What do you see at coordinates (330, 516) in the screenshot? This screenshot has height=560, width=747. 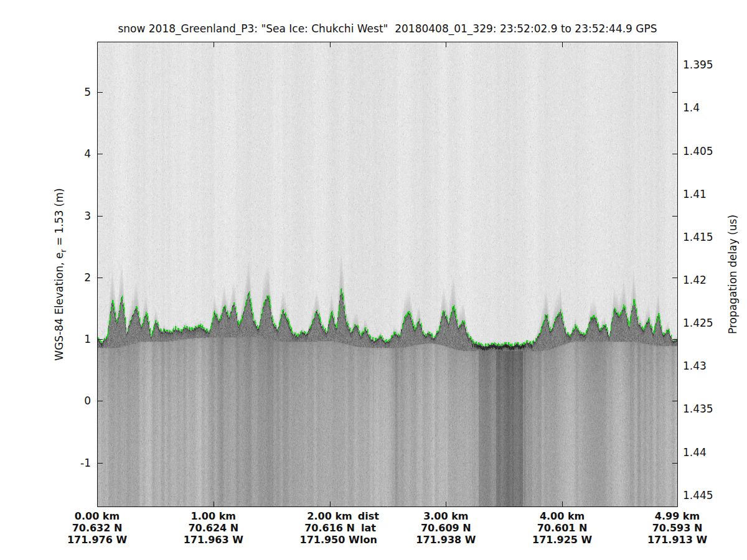 I see `x-axis-km-value: 2.00 km` at bounding box center [330, 516].